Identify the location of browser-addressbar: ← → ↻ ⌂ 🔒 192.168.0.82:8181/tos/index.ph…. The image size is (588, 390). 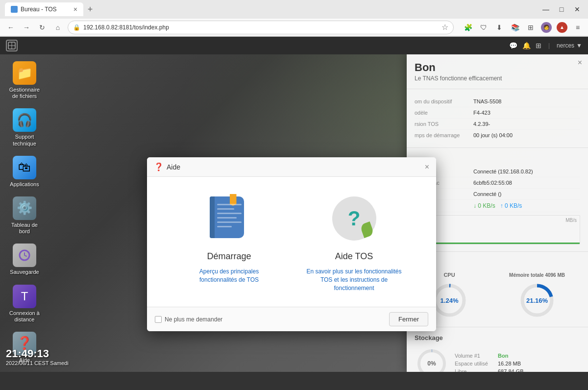
(294, 27).